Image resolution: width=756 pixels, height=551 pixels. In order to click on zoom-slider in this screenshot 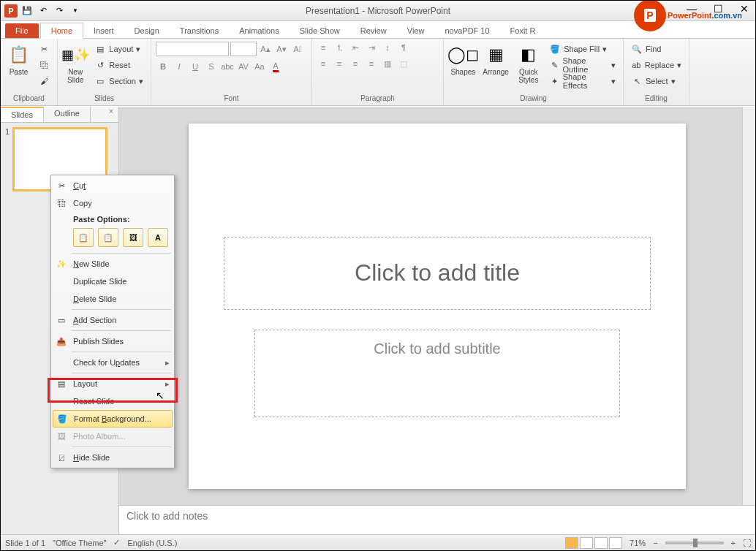, I will do `click(695, 543)`.